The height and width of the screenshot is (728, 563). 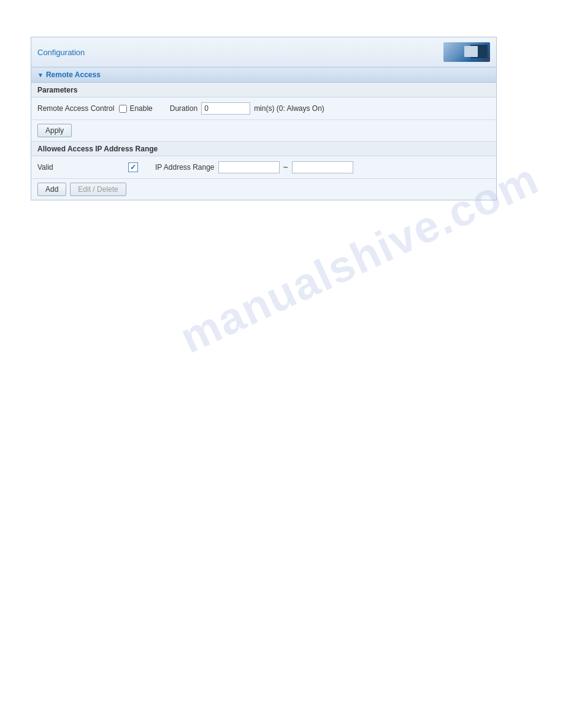 I want to click on section-header-remote-access: ▼ Remote Access, so click(x=264, y=75).